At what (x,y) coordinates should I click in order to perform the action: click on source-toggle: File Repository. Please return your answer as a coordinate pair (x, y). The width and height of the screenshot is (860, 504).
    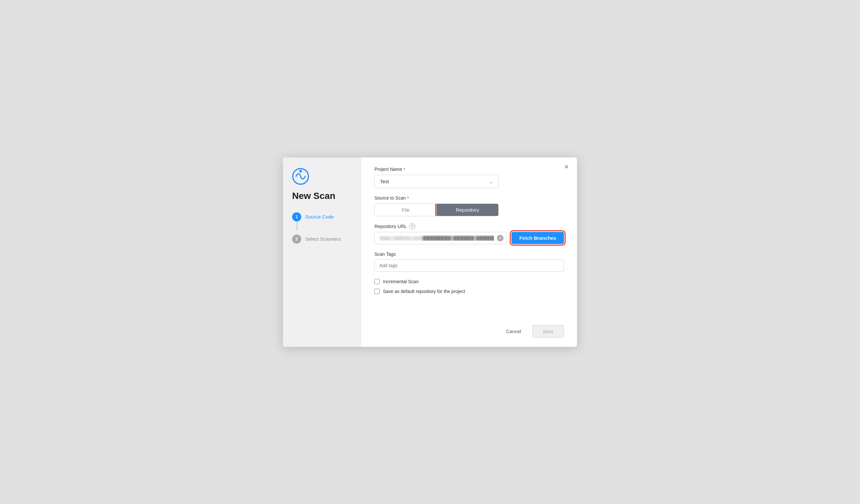
    Looking at the image, I should click on (436, 210).